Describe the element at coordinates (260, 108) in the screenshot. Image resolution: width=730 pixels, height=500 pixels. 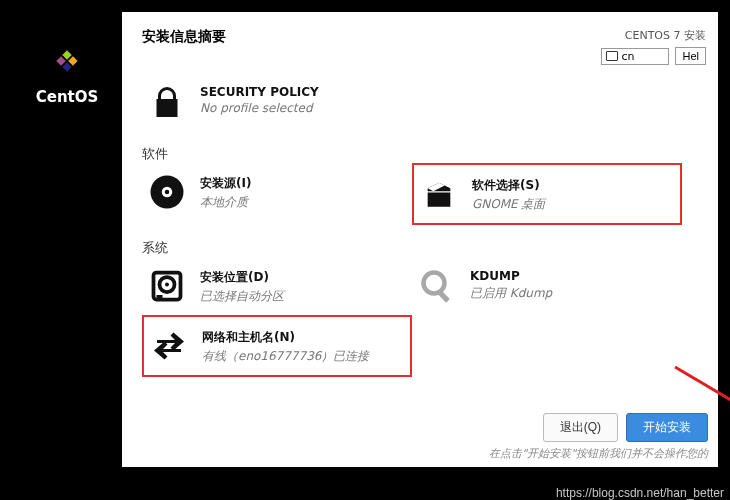
I see `spoke-subtitle: No profile selected` at that location.